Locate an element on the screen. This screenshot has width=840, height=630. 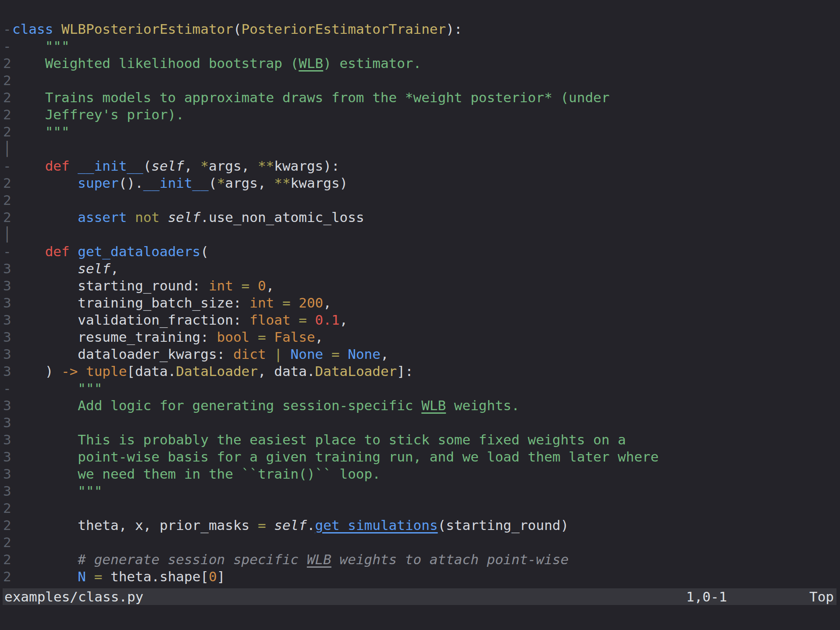
code-line: 3 ) -> tuple[data.DataLoader, data.DataL… is located at coordinates (420, 371).